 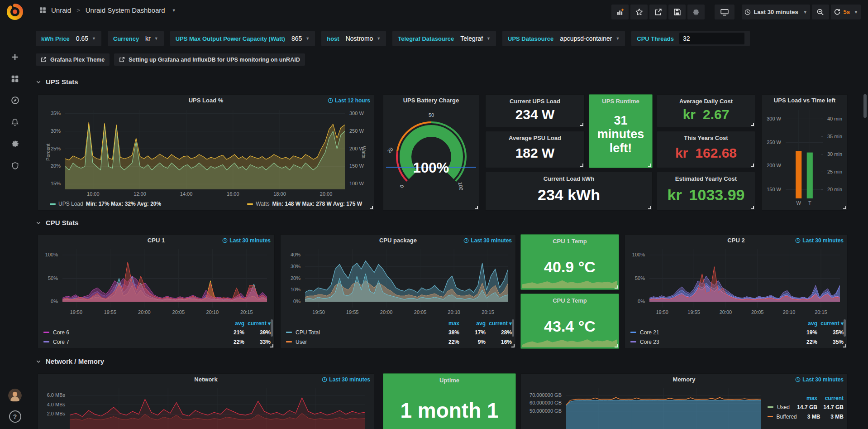 I want to click on save-button, so click(x=677, y=12).